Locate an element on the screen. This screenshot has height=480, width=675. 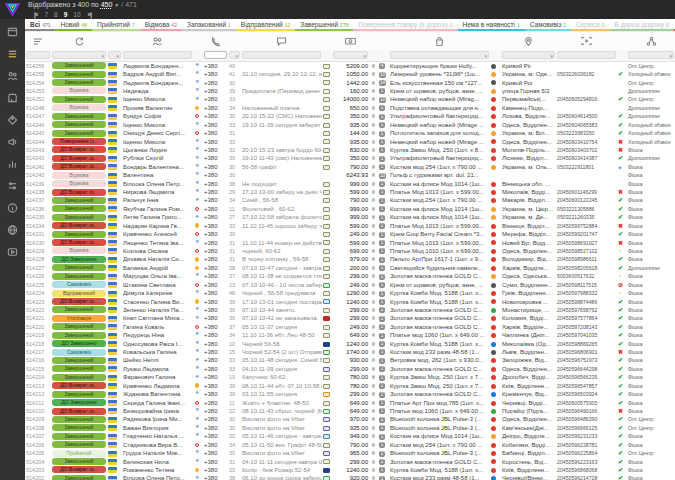
product-name: Лазерный уровень *31|96* (1ш... is located at coordinates (440, 74).